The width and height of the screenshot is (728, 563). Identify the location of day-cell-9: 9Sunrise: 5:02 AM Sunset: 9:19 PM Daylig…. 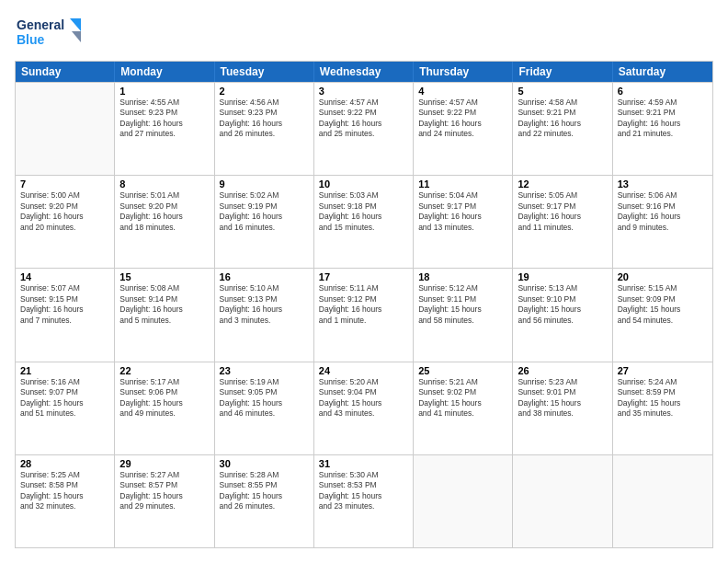
(265, 222).